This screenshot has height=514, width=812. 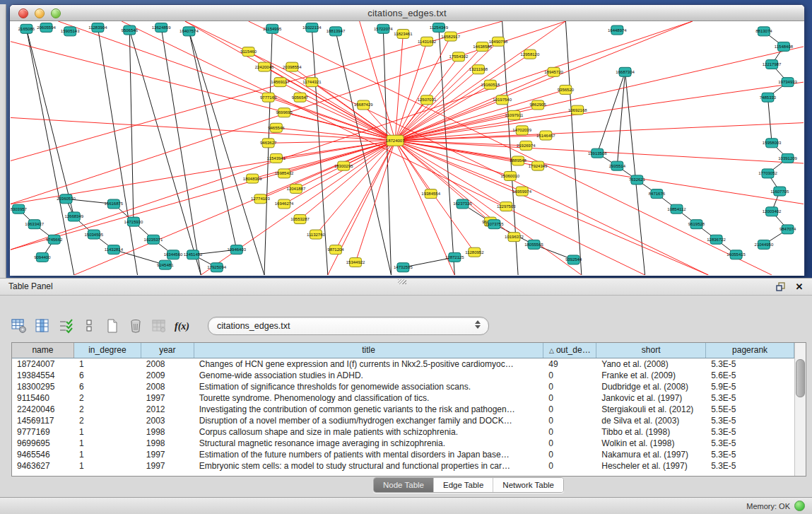 I want to click on graph-node-label: 12041887, so click(x=297, y=189).